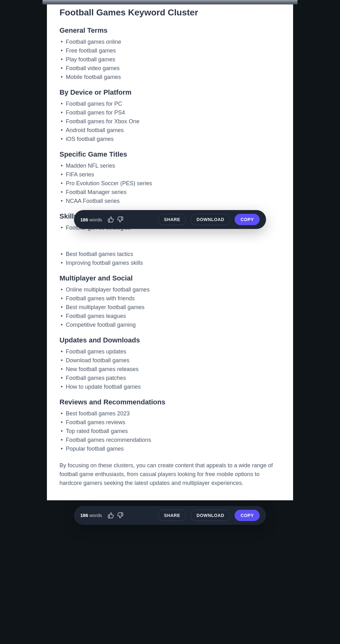 This screenshot has height=644, width=340. Describe the element at coordinates (173, 449) in the screenshot. I see `list-item: Popular football games` at that location.